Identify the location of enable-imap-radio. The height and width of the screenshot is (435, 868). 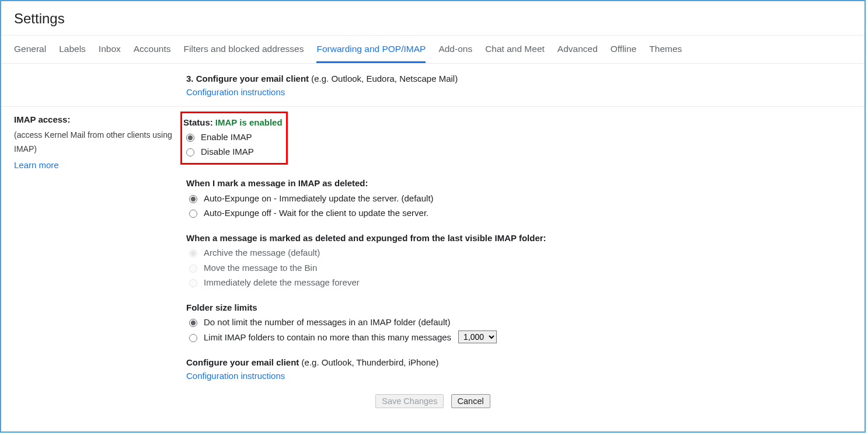
(190, 138).